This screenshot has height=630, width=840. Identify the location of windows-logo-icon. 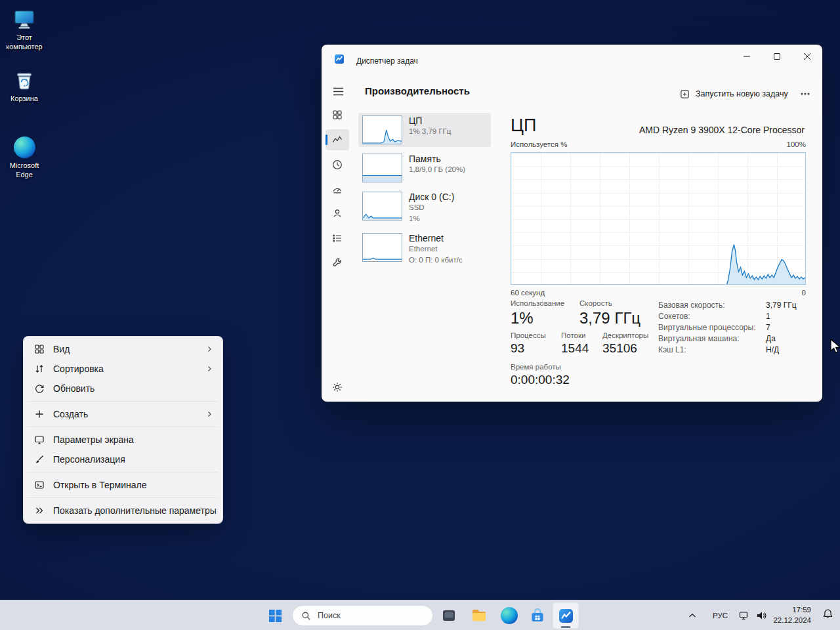
(276, 616).